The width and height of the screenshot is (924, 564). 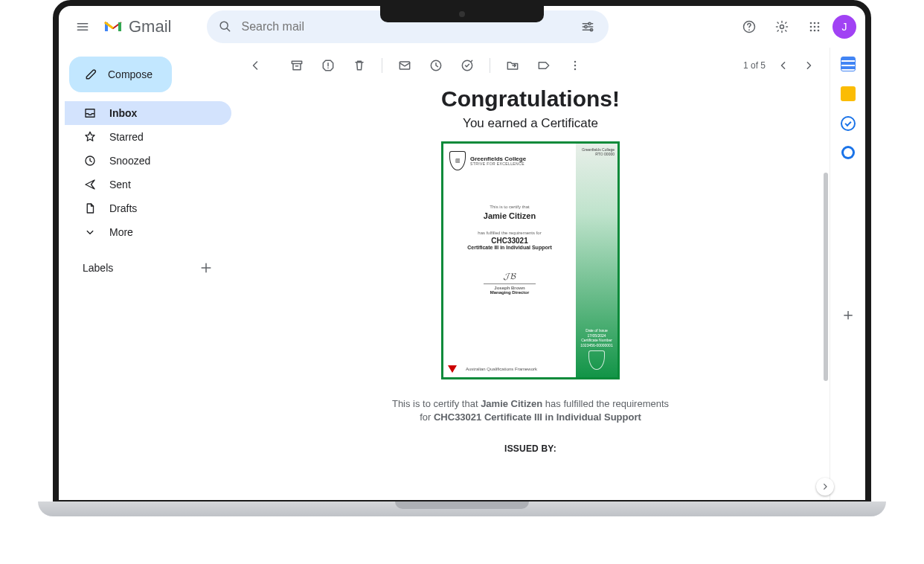 I want to click on addons-plus-icon: ＋, so click(x=848, y=315).